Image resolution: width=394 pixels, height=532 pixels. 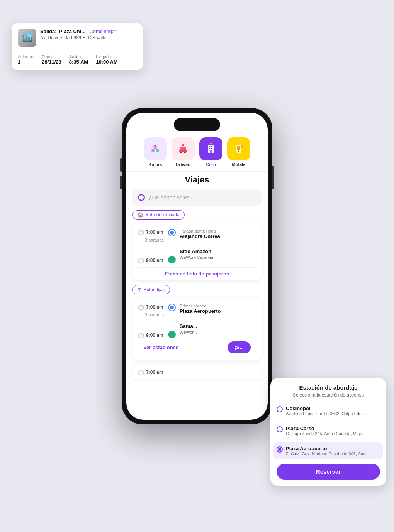 What do you see at coordinates (107, 62) in the screenshot?
I see `ticket-col-value-llegada: 10:00 AM` at bounding box center [107, 62].